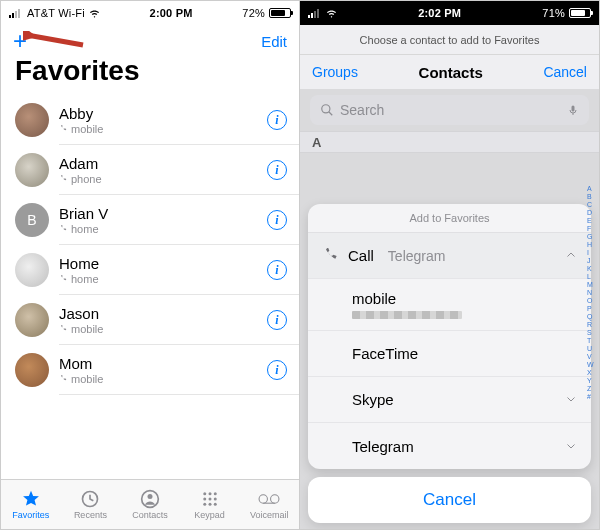 The height and width of the screenshot is (530, 600). What do you see at coordinates (163, 114) in the screenshot?
I see `favorite-name: Abby` at bounding box center [163, 114].